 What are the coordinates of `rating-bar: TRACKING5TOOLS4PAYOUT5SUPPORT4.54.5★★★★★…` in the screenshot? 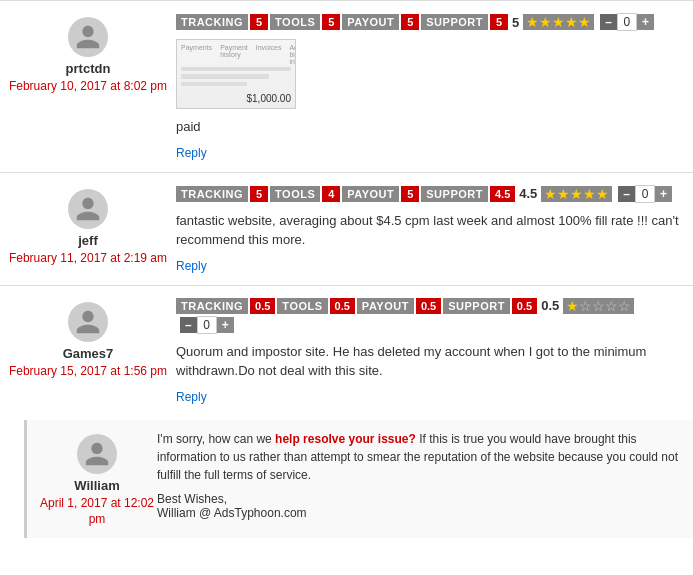 It's located at (430, 194).